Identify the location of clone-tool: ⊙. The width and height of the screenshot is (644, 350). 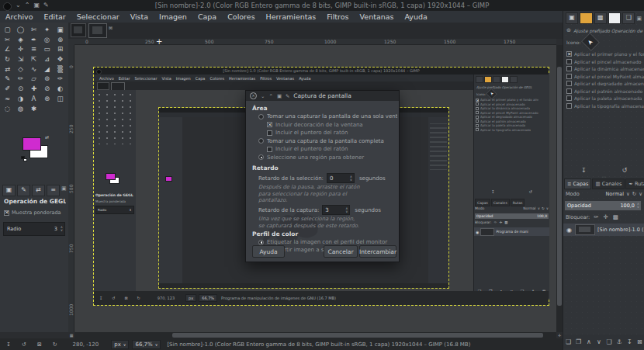
(20, 88).